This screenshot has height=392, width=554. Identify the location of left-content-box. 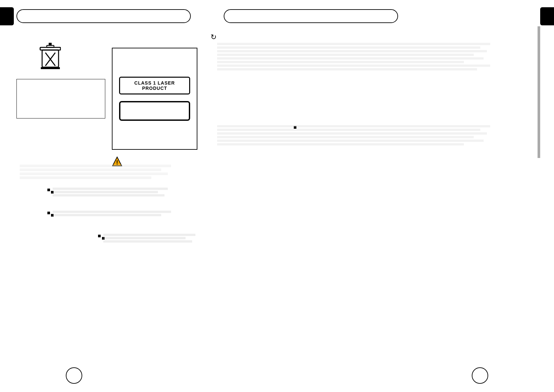
(61, 99).